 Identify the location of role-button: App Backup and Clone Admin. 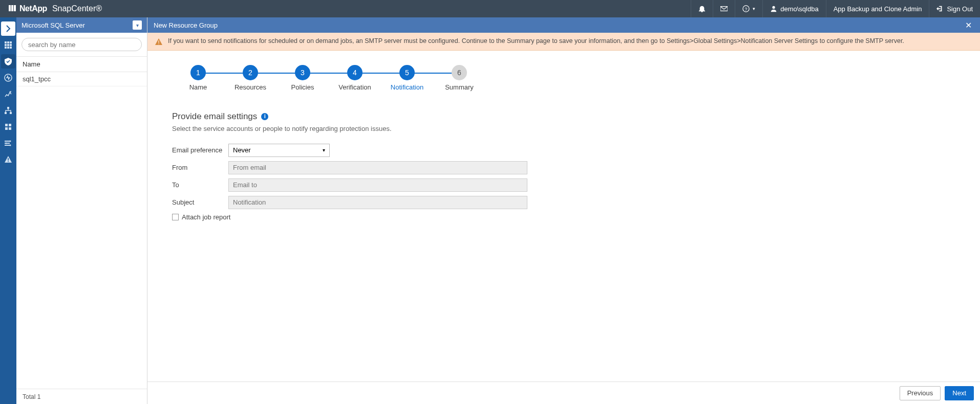
(878, 9).